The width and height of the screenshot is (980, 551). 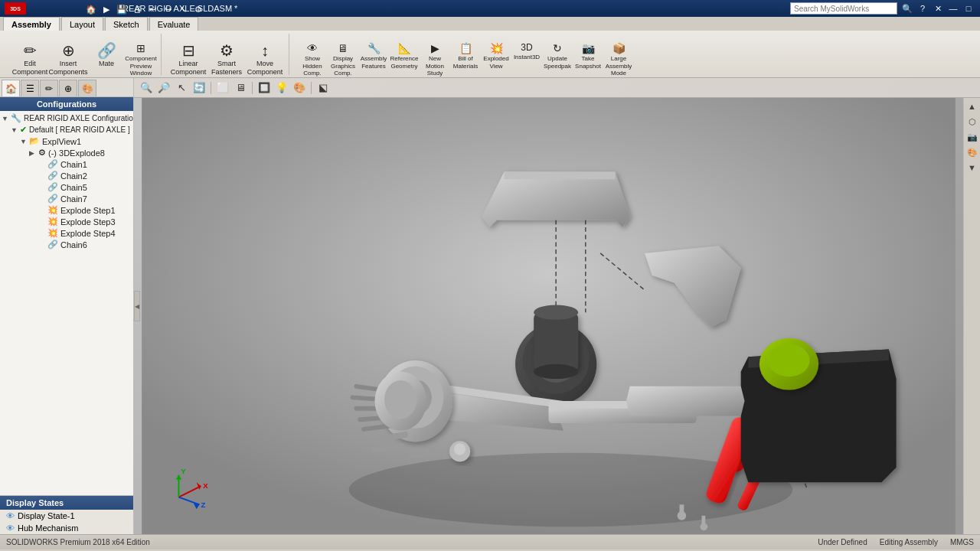 I want to click on qat-print: 🖨, so click(x=137, y=9).